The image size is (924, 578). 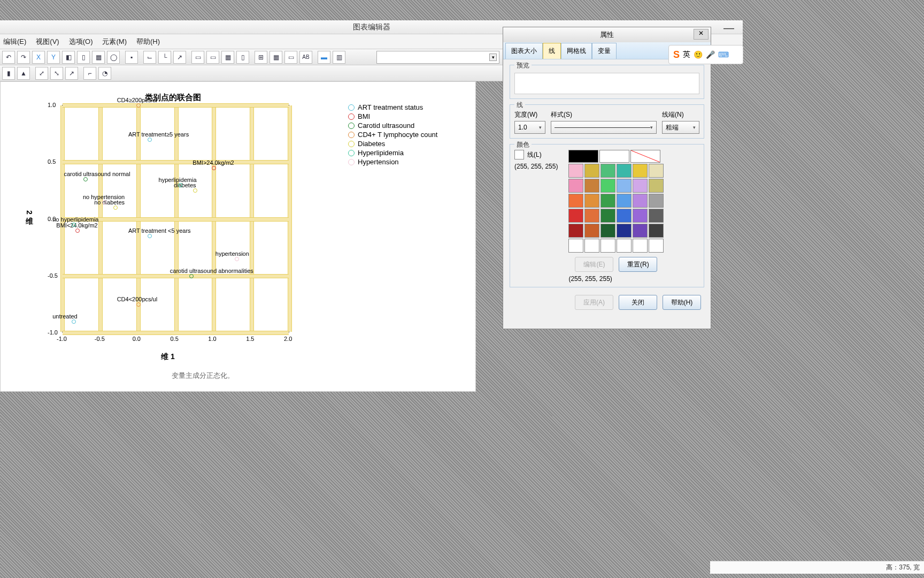 What do you see at coordinates (710, 55) in the screenshot?
I see `ime-mic-icon: 🎤` at bounding box center [710, 55].